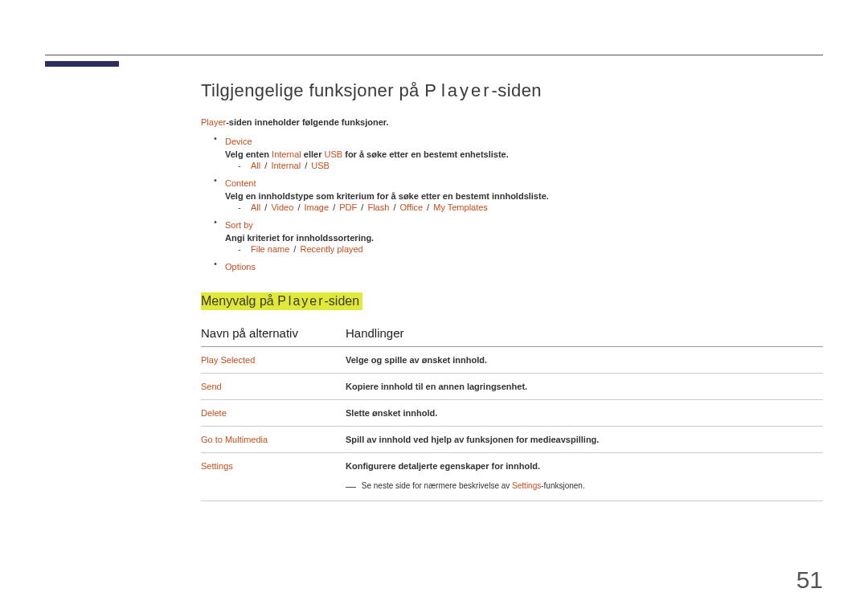 Image resolution: width=868 pixels, height=613 pixels. I want to click on table-row: Delete Slette ønsket innhold., so click(512, 413).